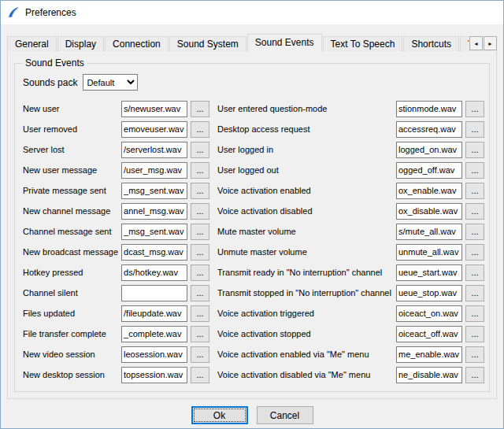  Describe the element at coordinates (117, 293) in the screenshot. I see `sound-event-row: Channel silent ...` at that location.